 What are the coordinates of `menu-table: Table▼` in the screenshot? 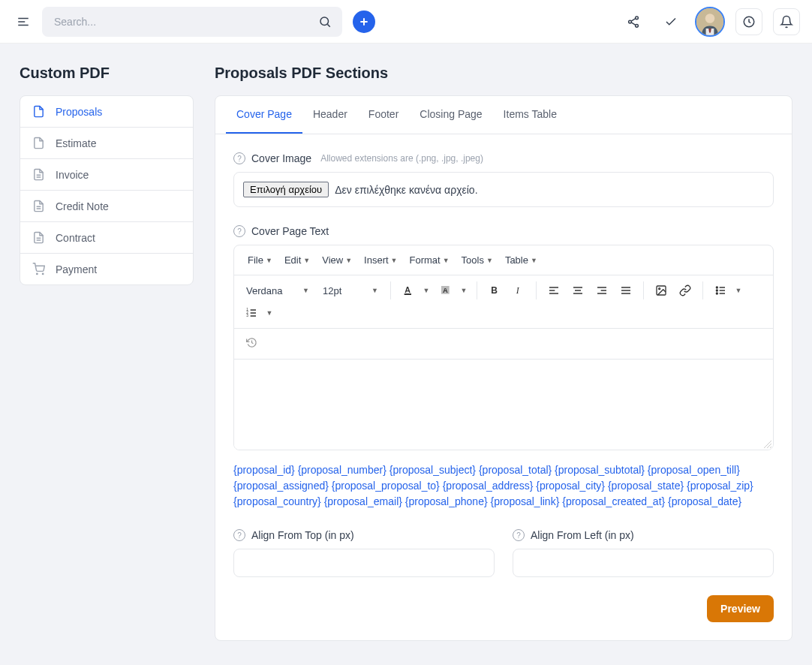 It's located at (521, 260).